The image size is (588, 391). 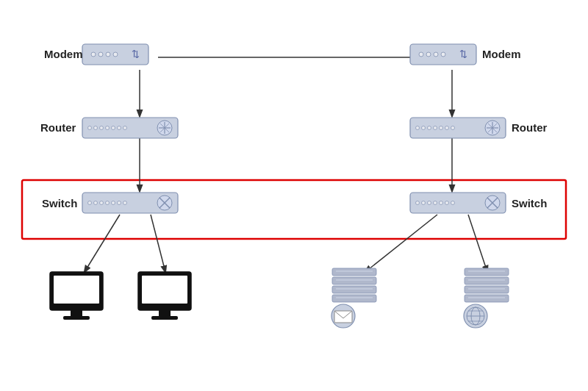 What do you see at coordinates (115, 54) in the screenshot?
I see `left-modem-device: ⇅` at bounding box center [115, 54].